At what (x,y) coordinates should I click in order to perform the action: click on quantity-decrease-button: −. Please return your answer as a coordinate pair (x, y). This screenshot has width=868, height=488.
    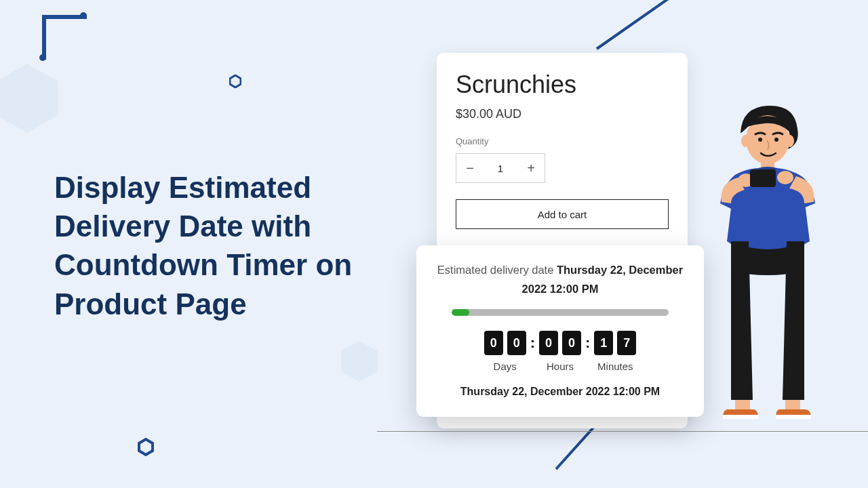
    Looking at the image, I should click on (470, 168).